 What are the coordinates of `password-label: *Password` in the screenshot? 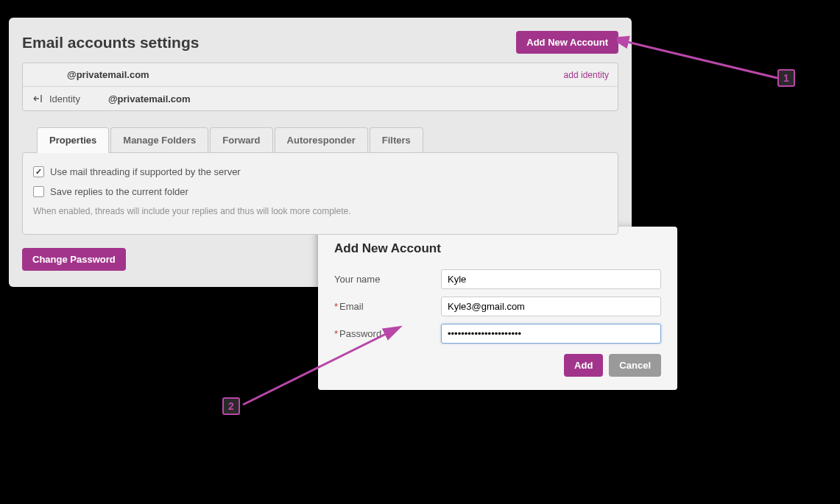 It's located at (387, 334).